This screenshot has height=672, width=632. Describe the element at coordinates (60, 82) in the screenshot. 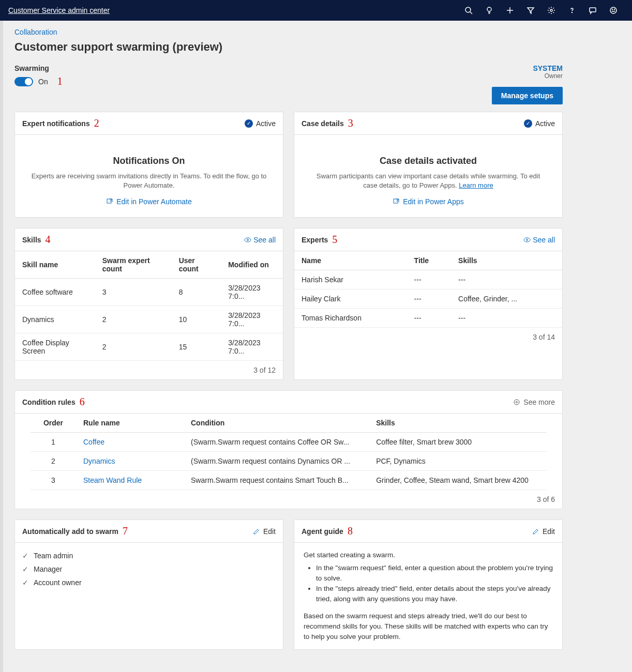

I see `annotation-1: 1` at that location.